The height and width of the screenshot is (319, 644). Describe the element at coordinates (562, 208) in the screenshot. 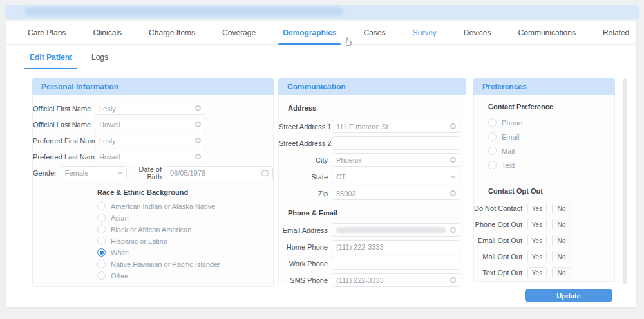

I see `do-not-contact-no-button: No` at that location.